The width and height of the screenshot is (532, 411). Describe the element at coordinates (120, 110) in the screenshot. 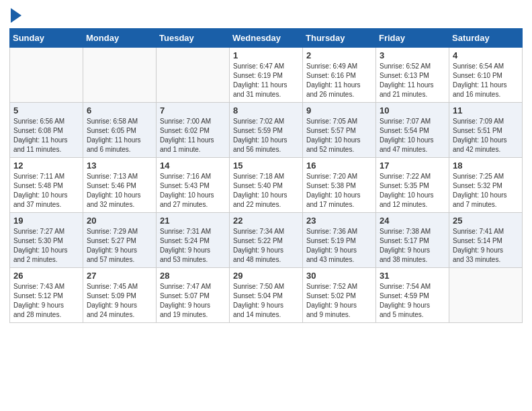

I see `day-number: 6` at that location.